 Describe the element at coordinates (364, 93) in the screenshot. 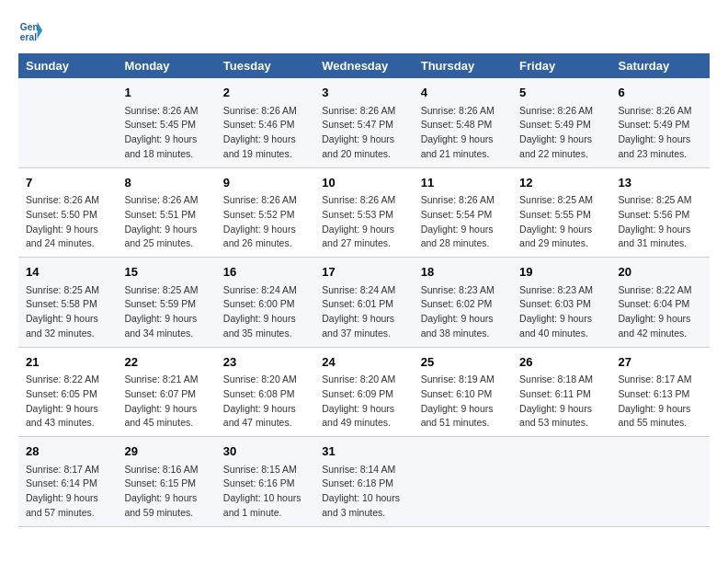

I see `day-number: 3` at that location.